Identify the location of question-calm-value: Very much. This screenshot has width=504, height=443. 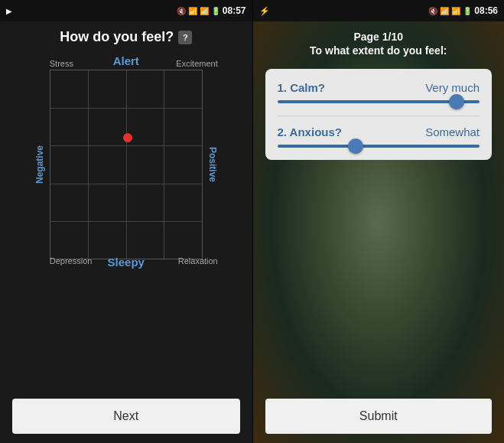
(453, 87).